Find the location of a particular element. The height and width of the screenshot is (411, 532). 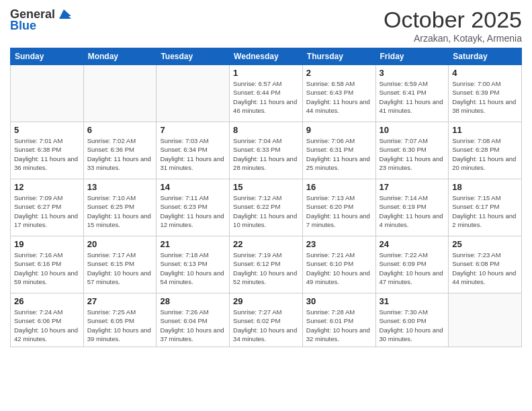

day-number: 26 is located at coordinates (47, 301).